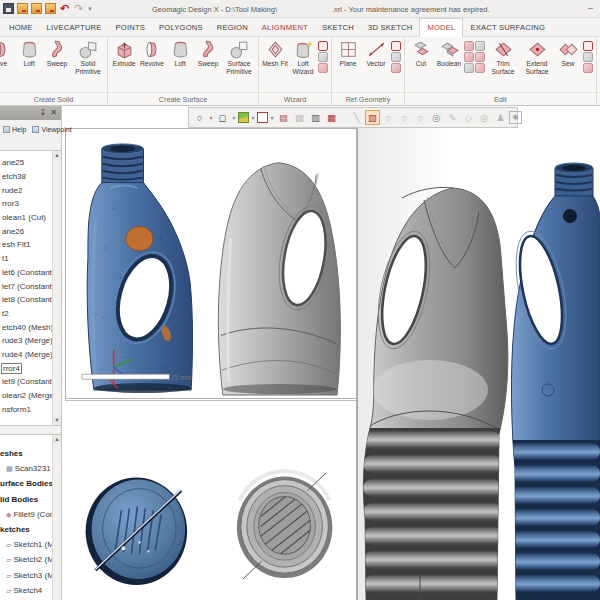 Image resolution: width=600 pixels, height=600 pixels. I want to click on export-icon, so click(50, 8).